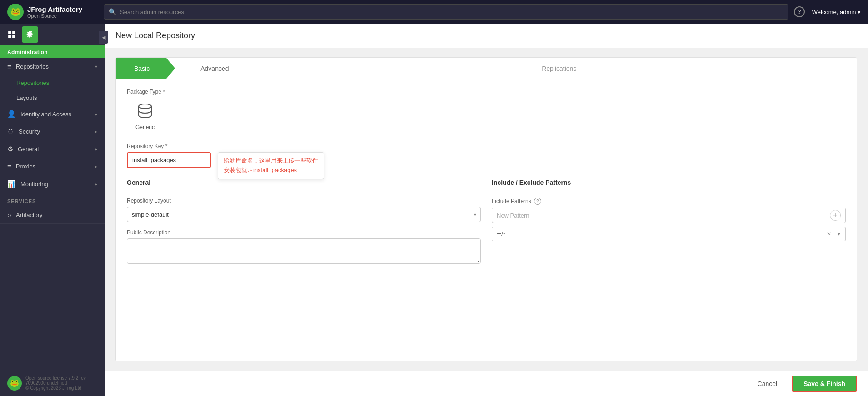 This screenshot has height=396, width=868. Describe the element at coordinates (96, 184) in the screenshot. I see `chevron-right-icon-5: ▸` at that location.